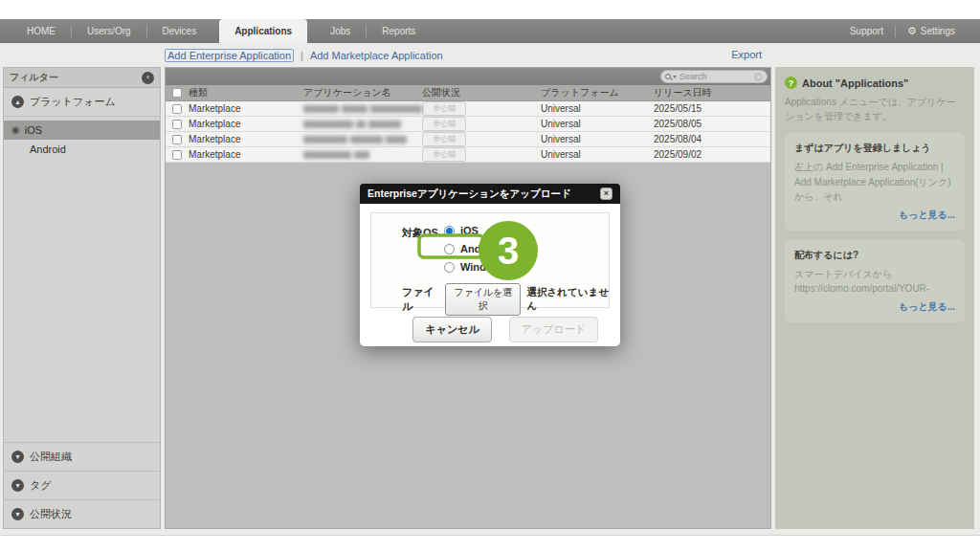 The width and height of the screenshot is (980, 551). Describe the element at coordinates (82, 149) in the screenshot. I see `filter-item-android: Android` at that location.